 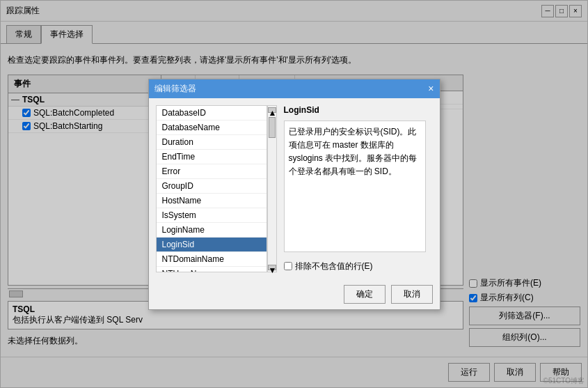 I want to click on modal-item-2: Duration, so click(x=212, y=142).